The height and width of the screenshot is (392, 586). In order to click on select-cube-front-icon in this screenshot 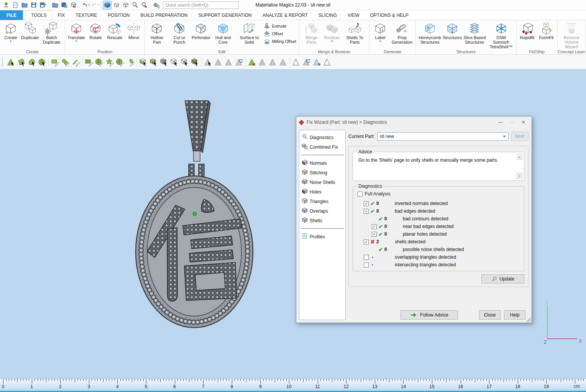, I will do `click(143, 62)`.